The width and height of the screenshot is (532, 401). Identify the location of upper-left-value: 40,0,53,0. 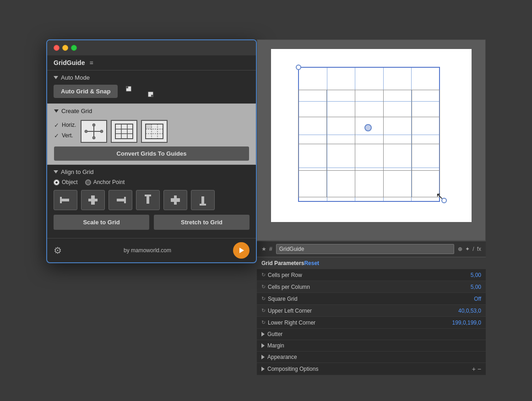
(470, 311).